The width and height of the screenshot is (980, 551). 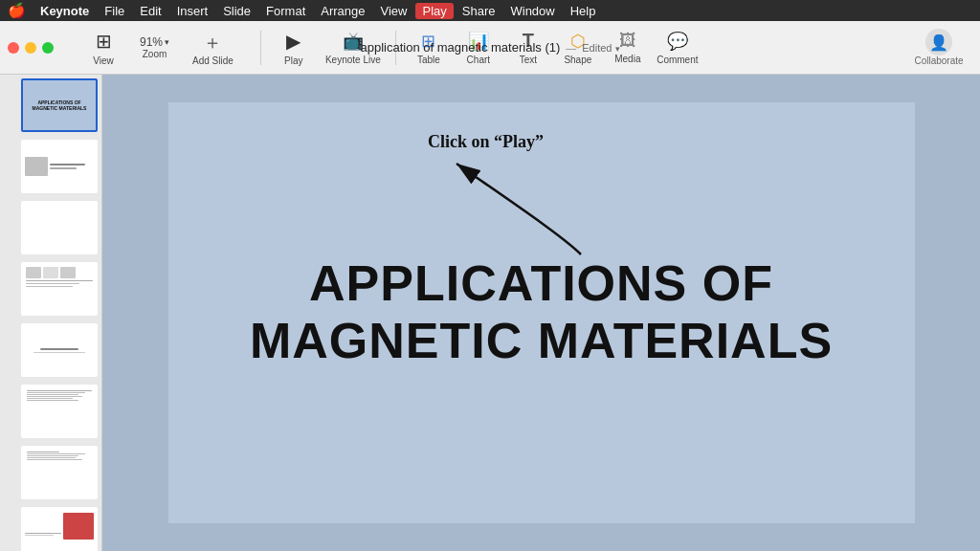 I want to click on add-slide-button: ＋ Add Slide, so click(x=212, y=48).